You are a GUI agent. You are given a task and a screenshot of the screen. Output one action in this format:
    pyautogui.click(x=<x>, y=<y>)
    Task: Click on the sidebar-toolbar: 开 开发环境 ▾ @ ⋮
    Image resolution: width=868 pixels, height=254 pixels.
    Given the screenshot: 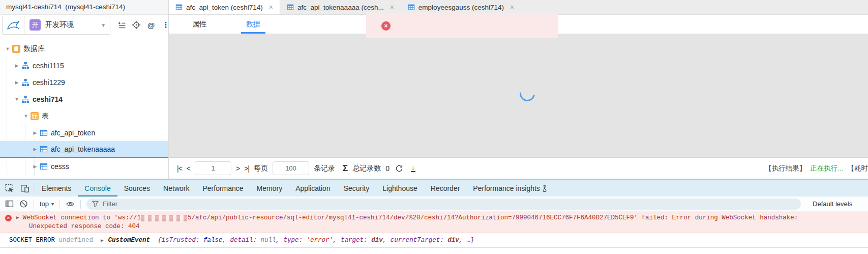 What is the action you would take?
    pyautogui.click(x=84, y=25)
    